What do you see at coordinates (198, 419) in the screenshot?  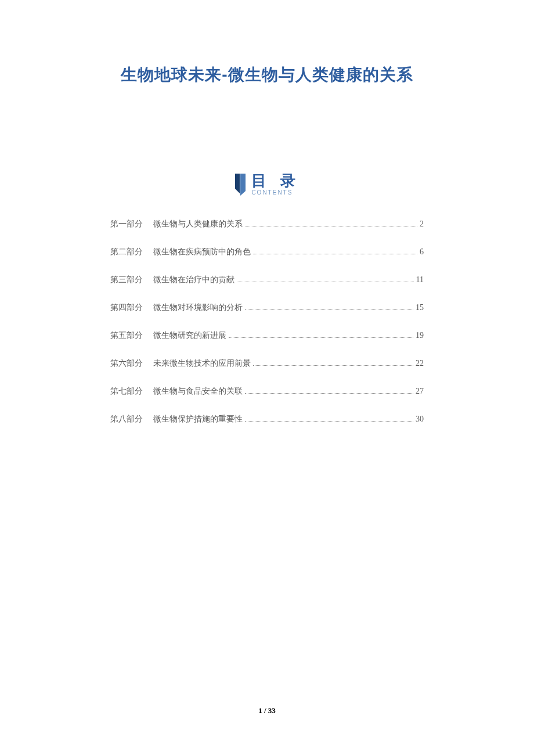 I see `toc-entry-title: 微生物保护措施的重要性` at bounding box center [198, 419].